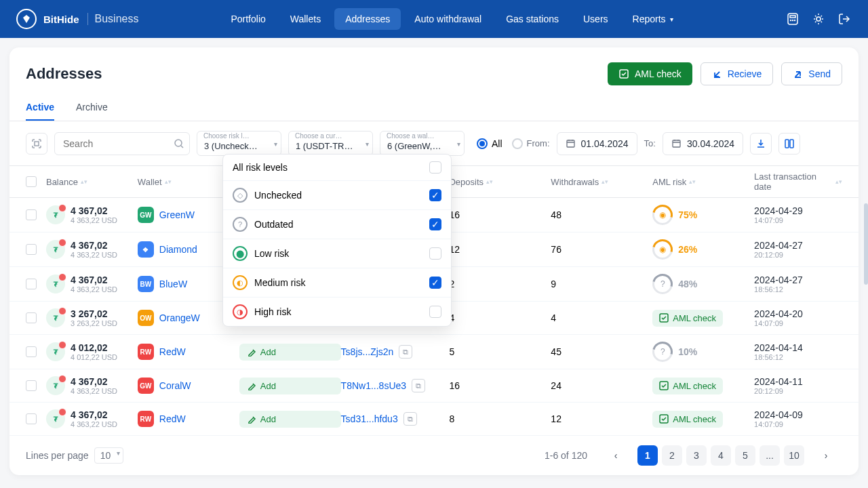  Describe the element at coordinates (146, 284) in the screenshot. I see `wallet-badge: BW` at that location.